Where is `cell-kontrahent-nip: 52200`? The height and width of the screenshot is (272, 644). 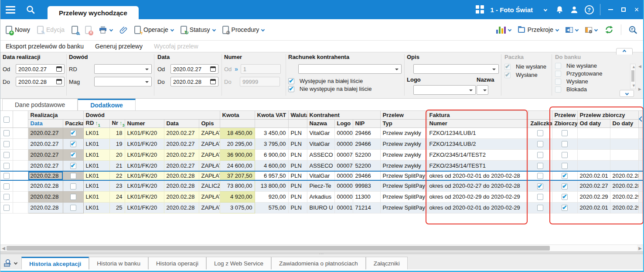
cell-kontrahent-nip: 52200 is located at coordinates (366, 166).